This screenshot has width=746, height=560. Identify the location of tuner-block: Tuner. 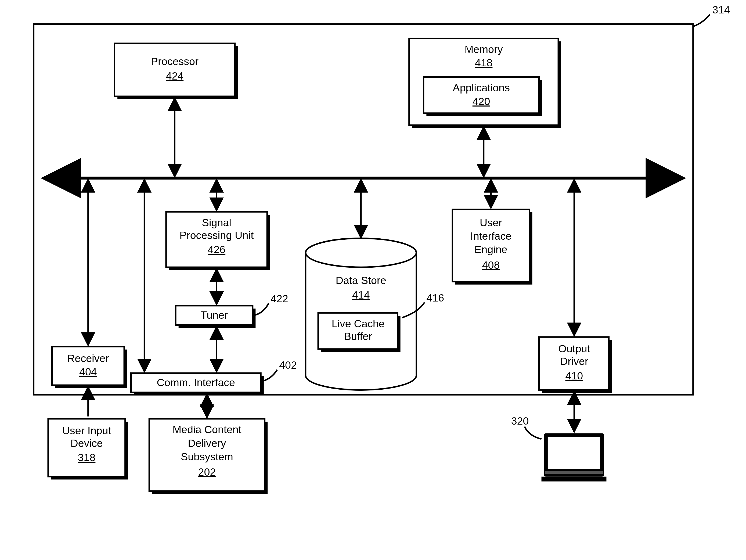
(216, 317).